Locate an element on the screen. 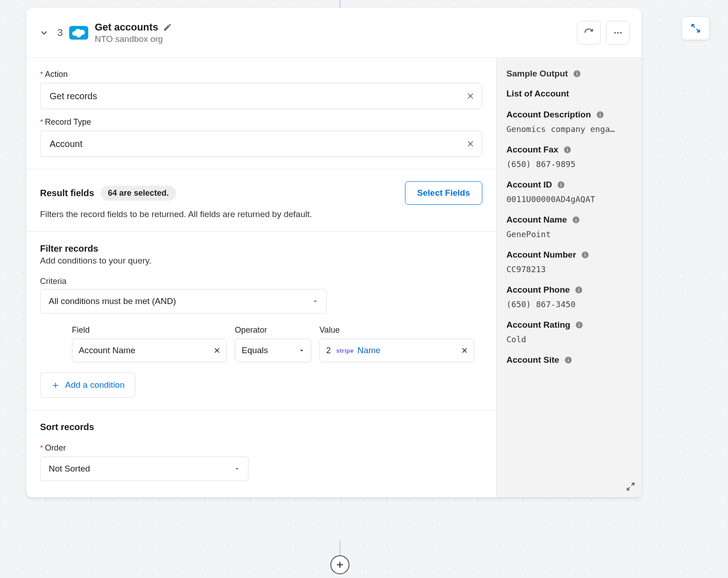  filter-subtitle: Add conditions to your query. is located at coordinates (261, 261).